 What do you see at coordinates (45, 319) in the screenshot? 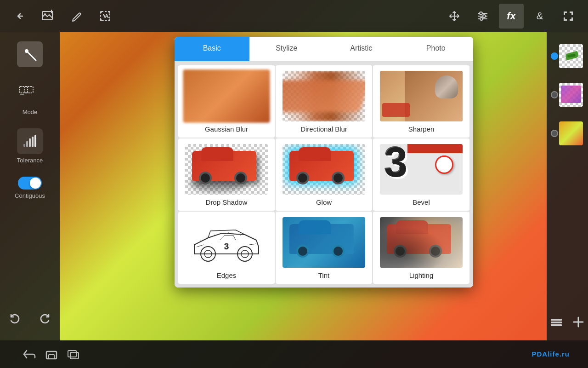
I see `redo-button` at bounding box center [45, 319].